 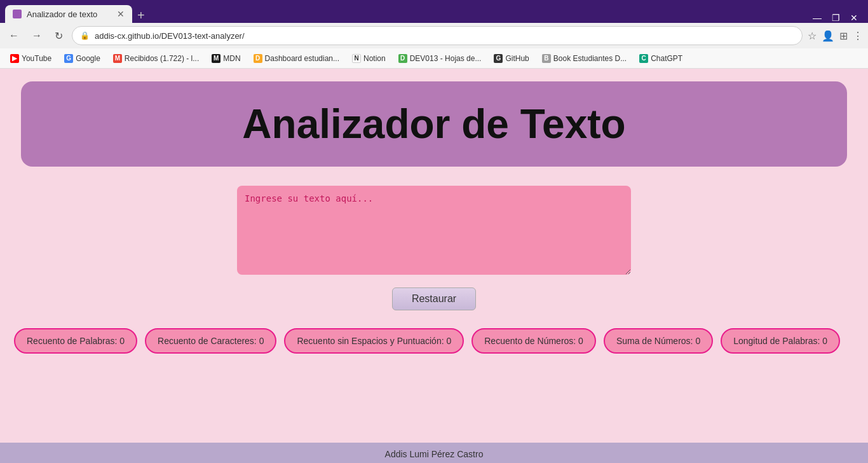 I want to click on tab-close-button: ✕, so click(x=121, y=14).